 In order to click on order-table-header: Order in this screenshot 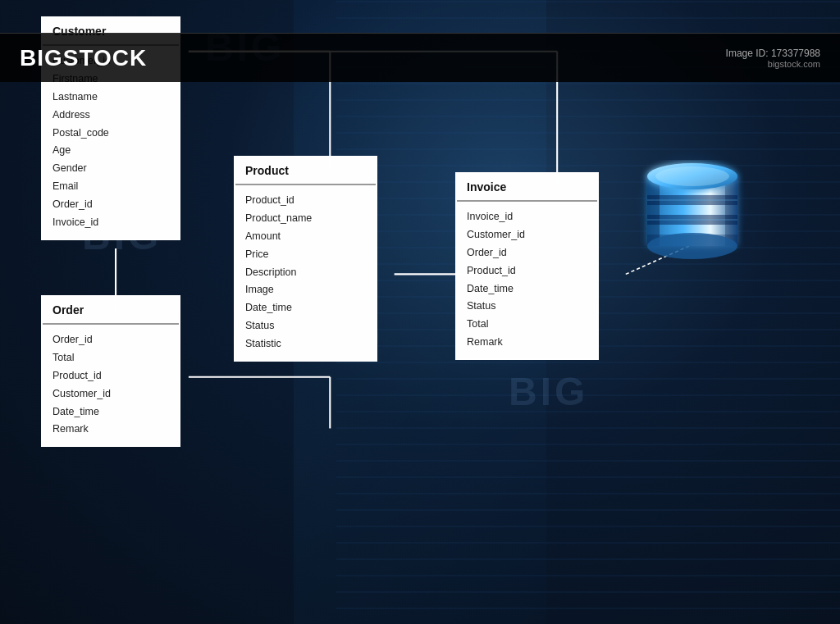, I will do `click(111, 311)`.